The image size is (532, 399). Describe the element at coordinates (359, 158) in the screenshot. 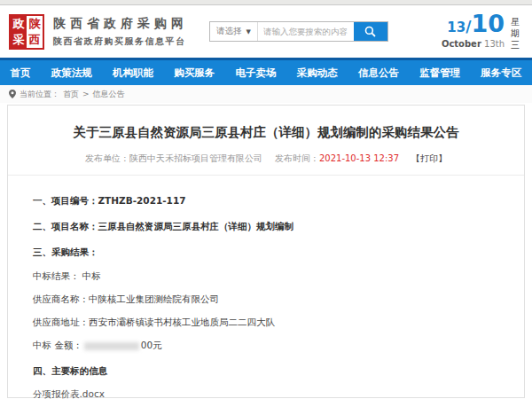

I see `pubtime-value: 2021-10-13 12:37` at that location.